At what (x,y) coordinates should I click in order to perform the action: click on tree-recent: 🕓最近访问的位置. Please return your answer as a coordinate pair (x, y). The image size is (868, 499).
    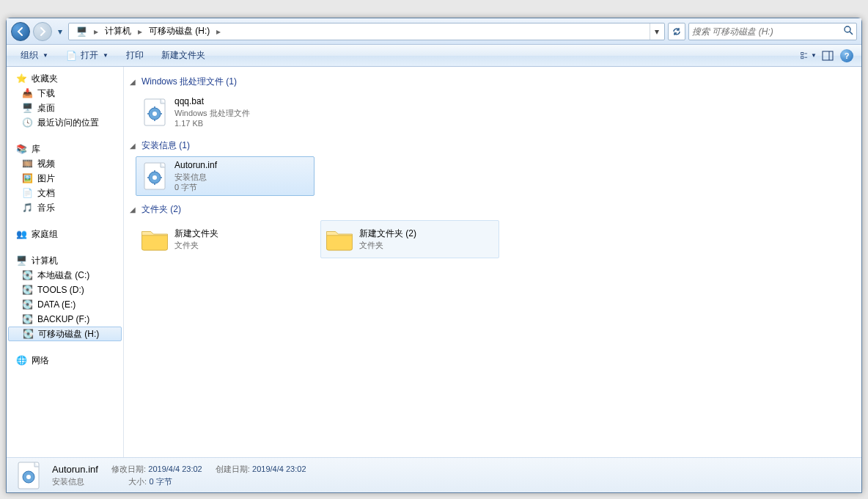
    Looking at the image, I should click on (65, 123).